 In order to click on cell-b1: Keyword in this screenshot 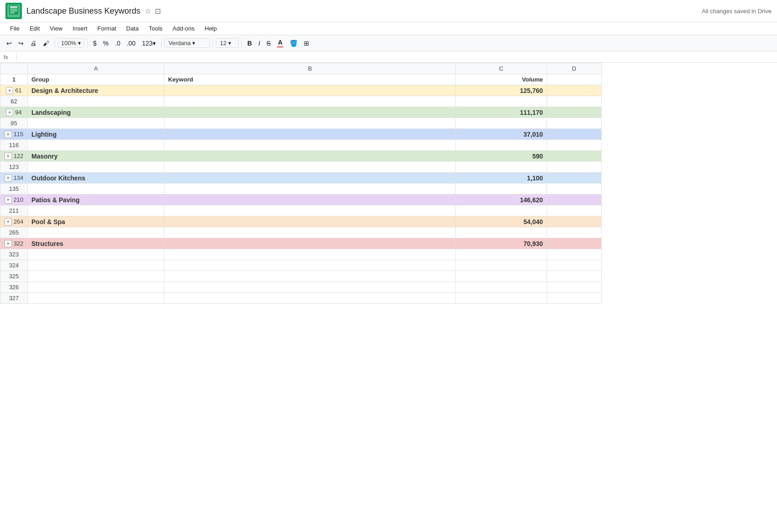, I will do `click(310, 80)`.